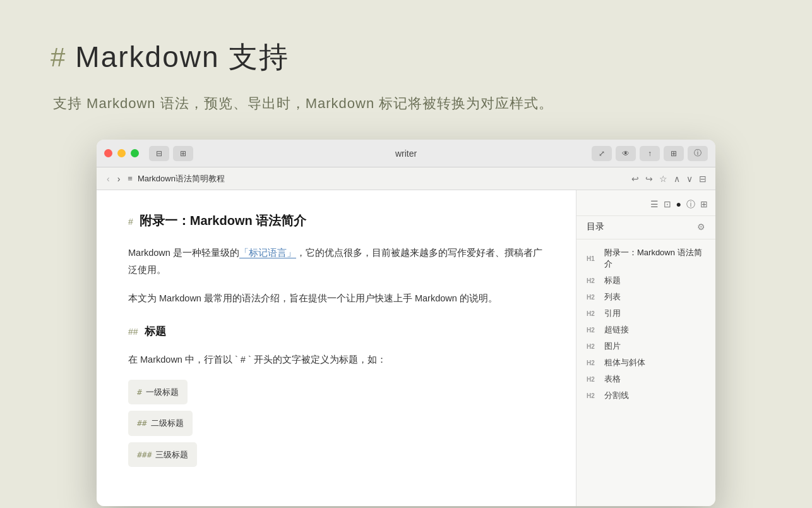 This screenshot has width=812, height=508. What do you see at coordinates (268, 253) in the screenshot?
I see `link-markup-lang: 「标记语言」` at bounding box center [268, 253].